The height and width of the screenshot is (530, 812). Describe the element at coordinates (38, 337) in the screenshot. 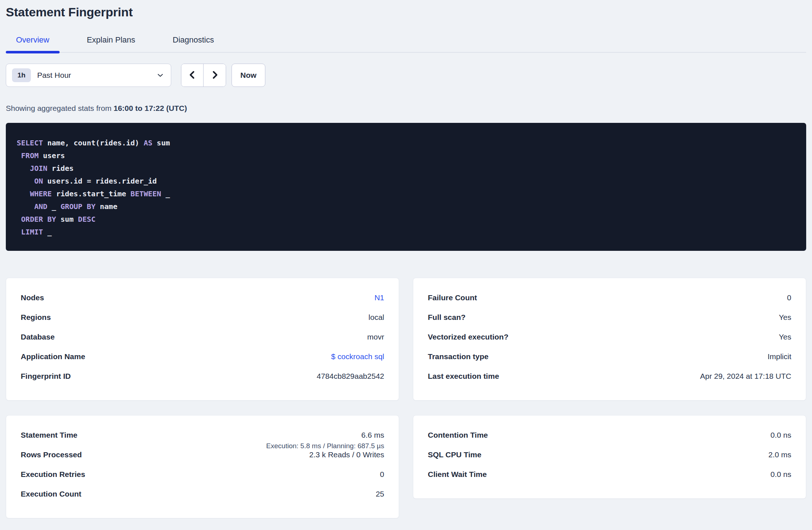

I see `row-label: Database` at that location.